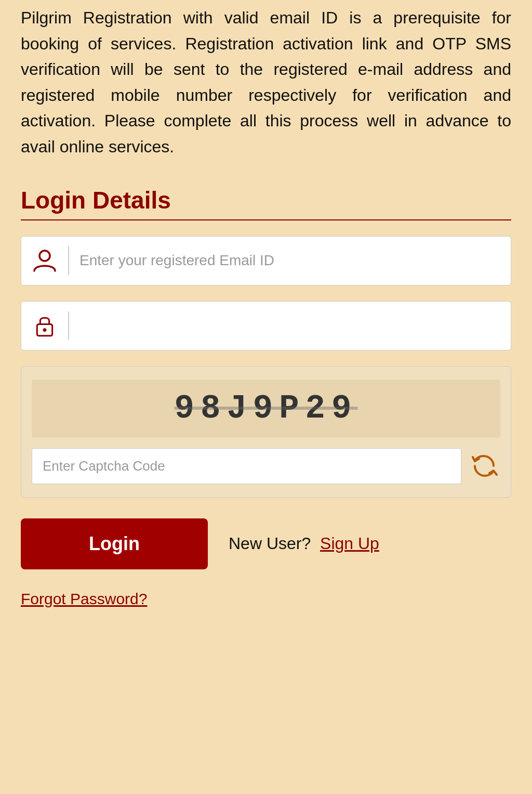 Image resolution: width=532 pixels, height=794 pixels. I want to click on new-user-text: New User? Sign Up, so click(304, 544).